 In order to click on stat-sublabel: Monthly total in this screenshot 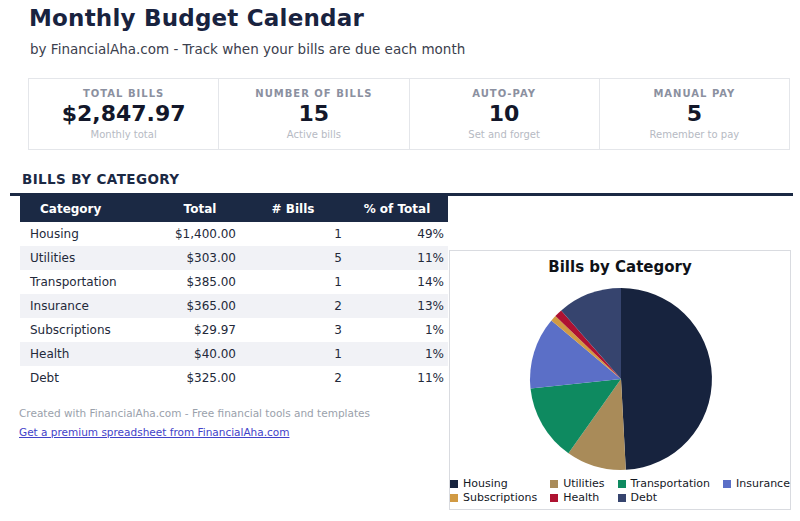, I will do `click(124, 134)`.